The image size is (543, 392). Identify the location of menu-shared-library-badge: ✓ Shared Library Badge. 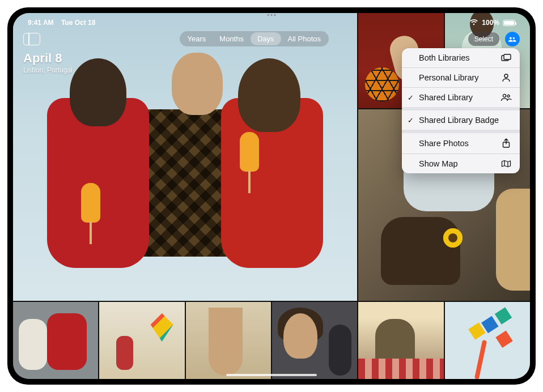
(461, 120).